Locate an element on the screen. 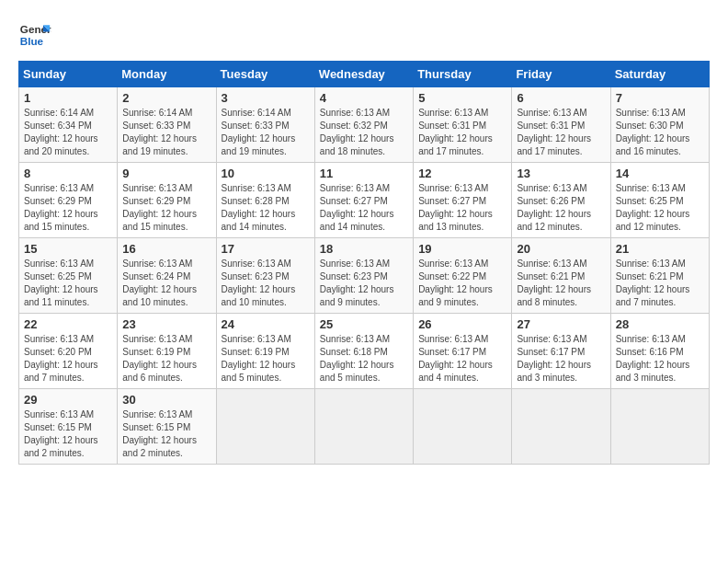  day-number: 21 is located at coordinates (660, 248).